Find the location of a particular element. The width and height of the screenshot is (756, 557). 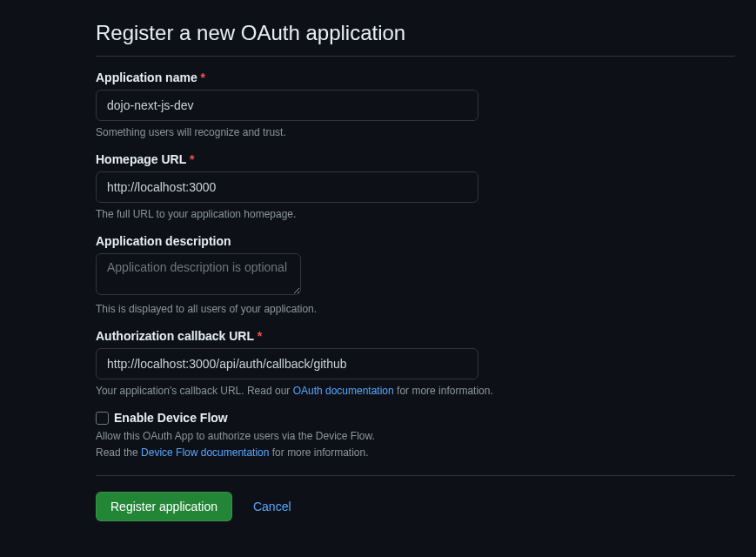

device-flow-docs-link: Device Flow documentation is located at coordinates (205, 453).